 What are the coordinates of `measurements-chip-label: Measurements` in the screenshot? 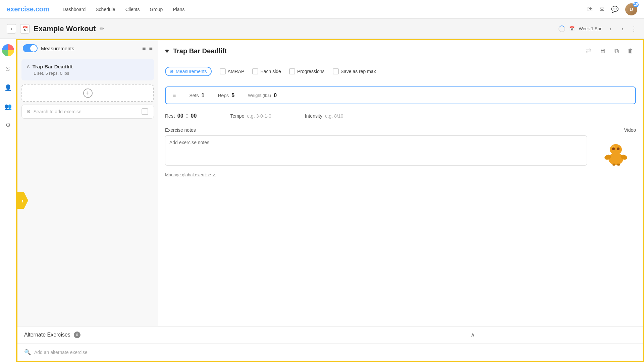 It's located at (191, 71).